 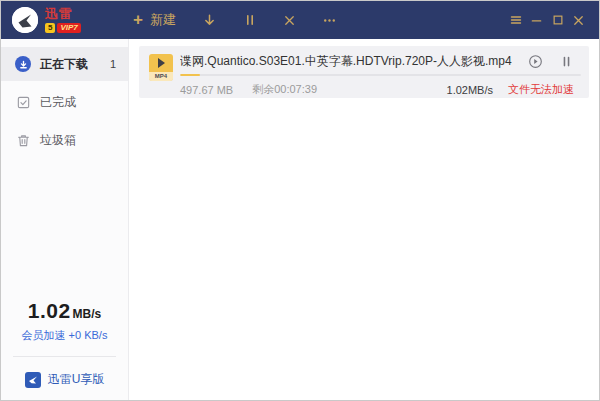 I want to click on logo-area: 迅雷 5 VIP7, so click(x=57, y=20).